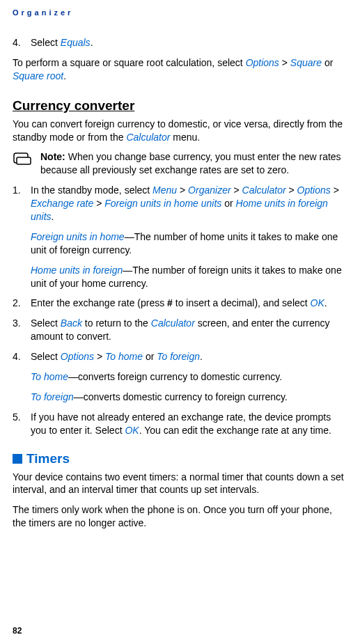 The height and width of the screenshot is (644, 360). I want to click on step-3: 3. Select Back to return to the Calculat…, so click(180, 330).